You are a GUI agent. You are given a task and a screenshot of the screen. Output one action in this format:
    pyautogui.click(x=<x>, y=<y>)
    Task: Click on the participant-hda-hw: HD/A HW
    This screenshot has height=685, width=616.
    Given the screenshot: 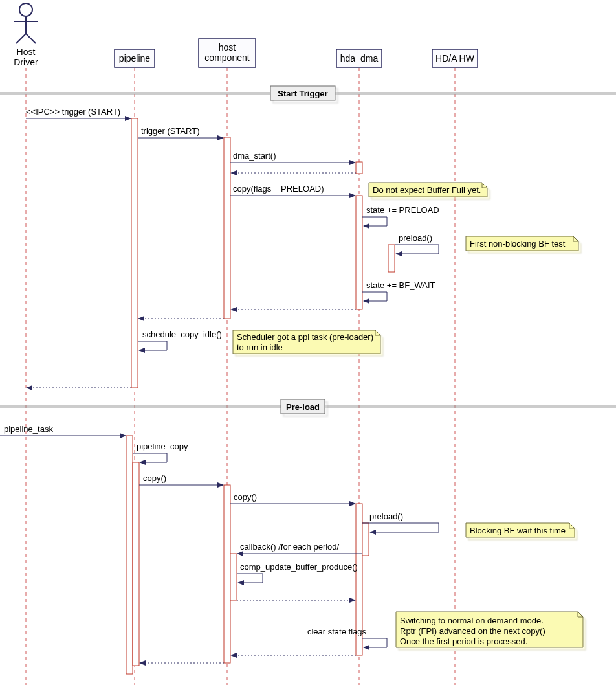 What is the action you would take?
    pyautogui.click(x=455, y=58)
    